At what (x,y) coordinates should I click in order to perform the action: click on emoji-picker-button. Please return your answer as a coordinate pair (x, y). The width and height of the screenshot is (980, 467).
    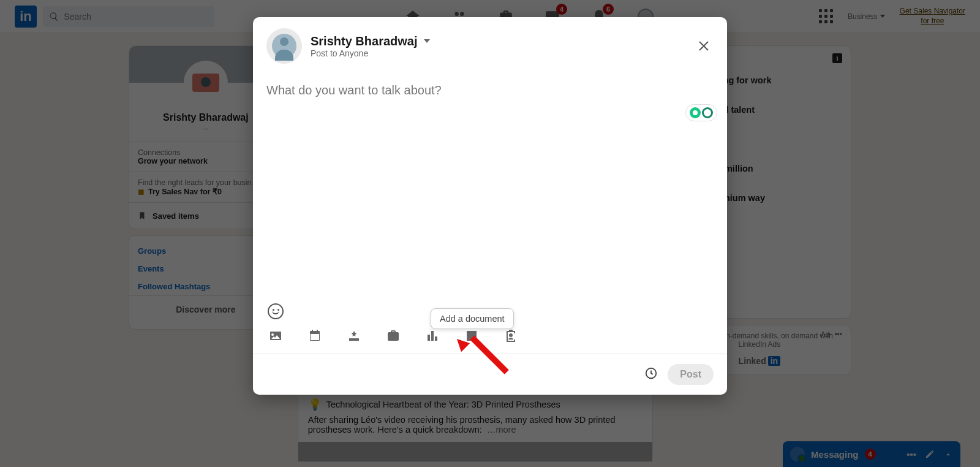
    Looking at the image, I should click on (276, 311).